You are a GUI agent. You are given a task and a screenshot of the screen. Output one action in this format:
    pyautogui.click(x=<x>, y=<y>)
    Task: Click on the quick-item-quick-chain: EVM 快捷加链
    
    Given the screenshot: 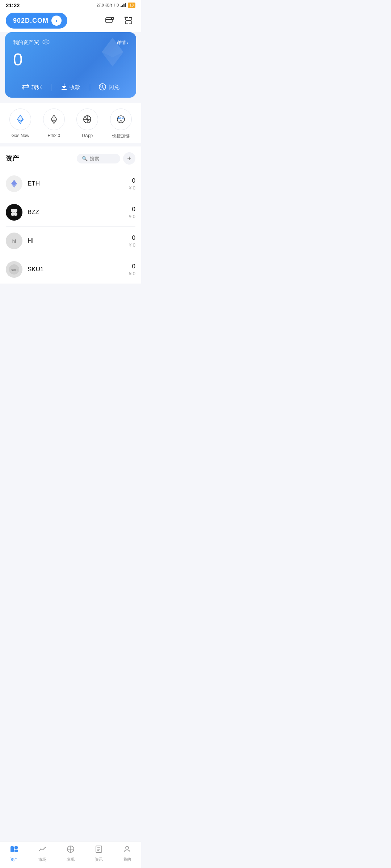 What is the action you would take?
    pyautogui.click(x=121, y=124)
    